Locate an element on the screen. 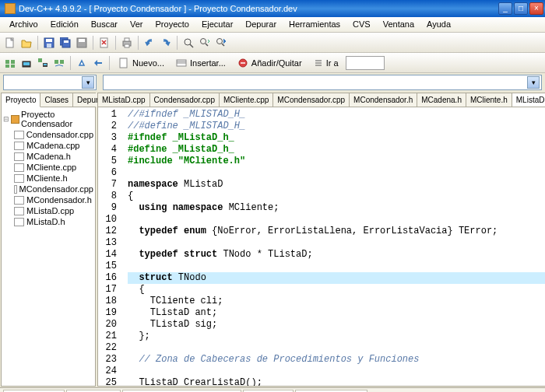 This screenshot has width=545, height=392. menu-buscar: Buscar is located at coordinates (104, 25).